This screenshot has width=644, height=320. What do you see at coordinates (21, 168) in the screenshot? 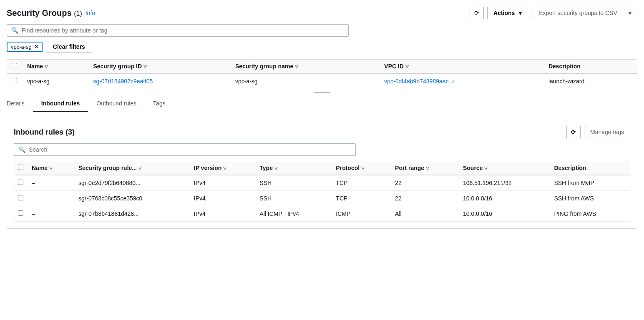
I see `inbound-select-all-checkbox` at bounding box center [21, 168].